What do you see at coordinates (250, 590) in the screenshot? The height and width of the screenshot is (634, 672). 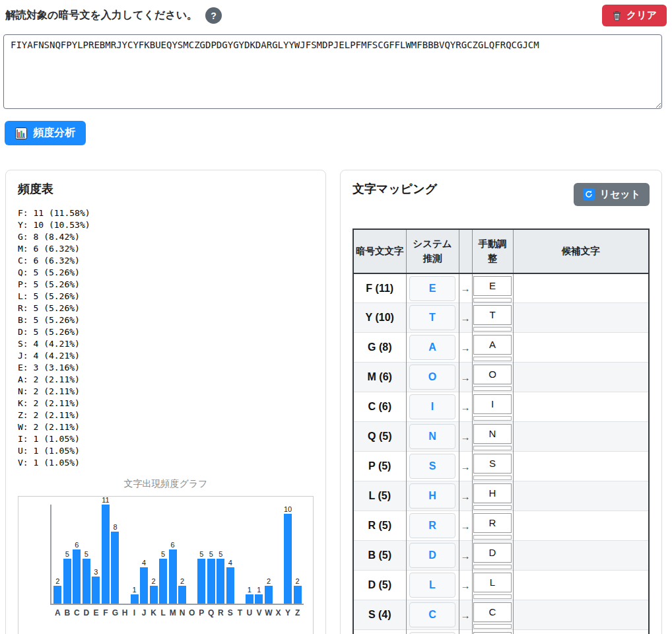 I see `bar-value-label: 1` at bounding box center [250, 590].